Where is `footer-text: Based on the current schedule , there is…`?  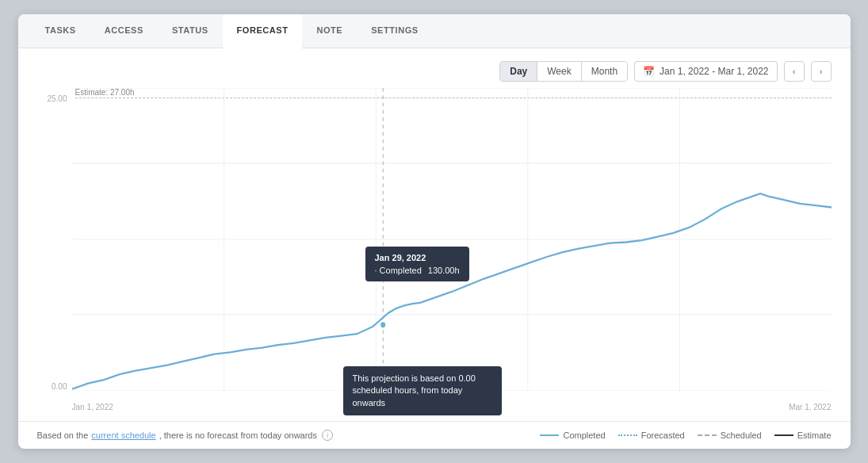 footer-text: Based on the current schedule , there is… is located at coordinates (185, 435).